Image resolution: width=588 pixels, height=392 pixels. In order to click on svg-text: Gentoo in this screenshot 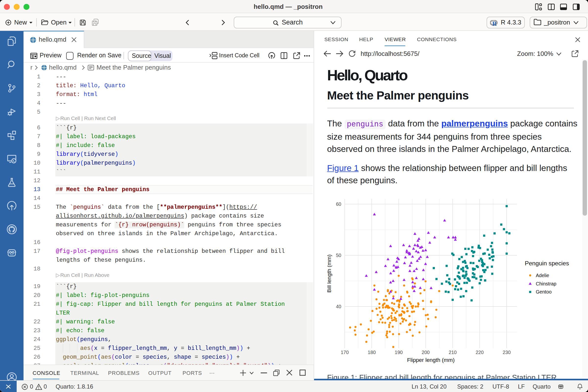, I will do `click(544, 292)`.